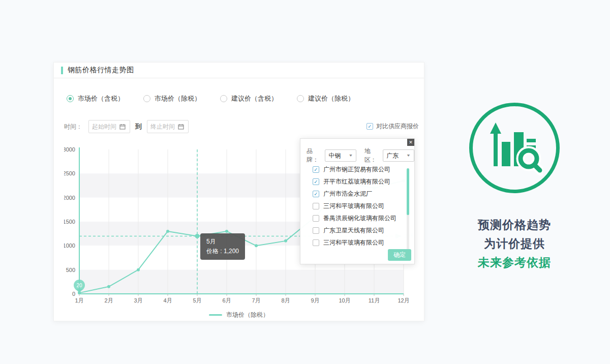 This screenshot has height=364, width=610. Describe the element at coordinates (286, 300) in the screenshot. I see `svg-text: 8月` at that location.